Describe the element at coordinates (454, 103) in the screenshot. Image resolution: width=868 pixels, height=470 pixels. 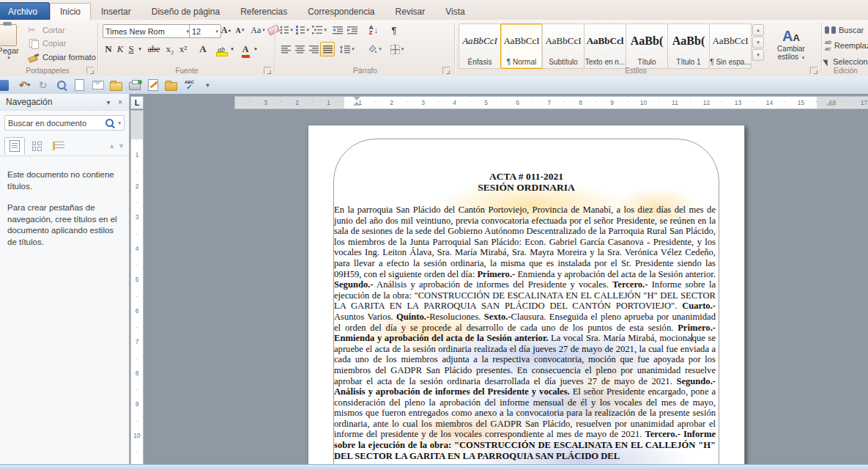
I see `ruler-number: 4` at that location.